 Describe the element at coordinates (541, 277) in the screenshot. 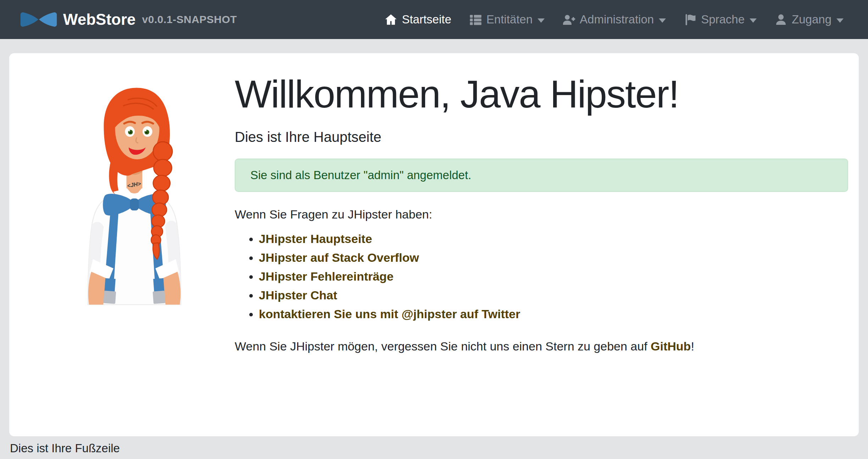

I see `link-list: JHipster Hauptseite JHipster auf Stack O…` at that location.